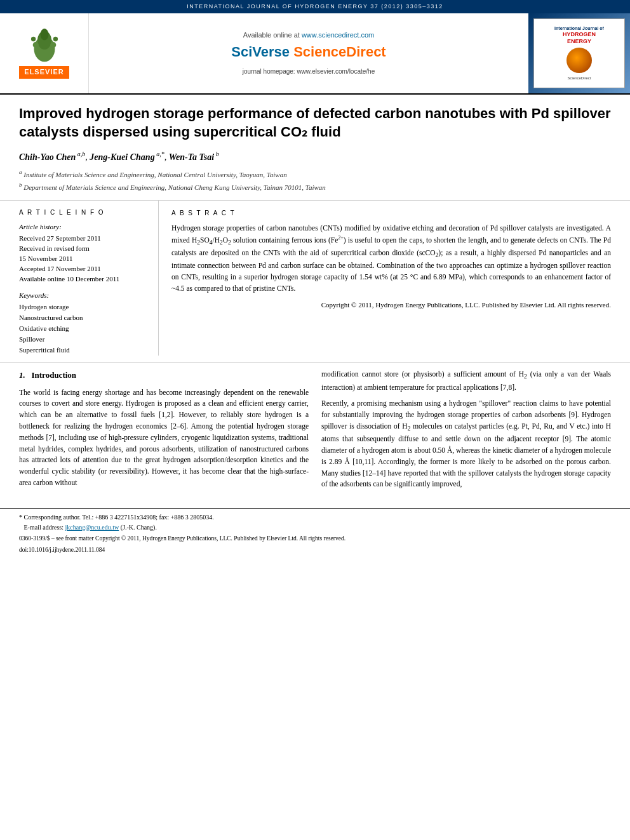 The height and width of the screenshot is (840, 630). What do you see at coordinates (315, 180) in the screenshot?
I see `affiliations: a Institute of Materials Science and Eng…` at bounding box center [315, 180].